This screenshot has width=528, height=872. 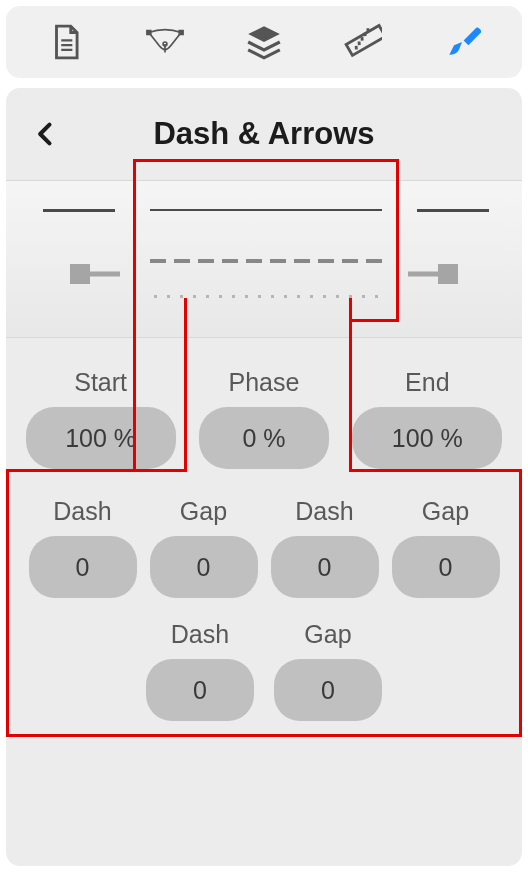 What do you see at coordinates (266, 296) in the screenshot?
I see `dotted-line-preview` at bounding box center [266, 296].